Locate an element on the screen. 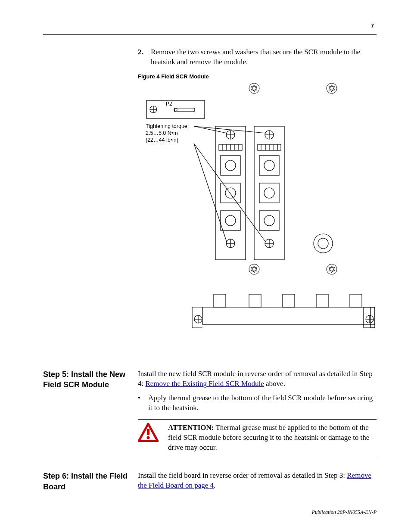  figure-4-p2-label: P2 is located at coordinates (169, 104).